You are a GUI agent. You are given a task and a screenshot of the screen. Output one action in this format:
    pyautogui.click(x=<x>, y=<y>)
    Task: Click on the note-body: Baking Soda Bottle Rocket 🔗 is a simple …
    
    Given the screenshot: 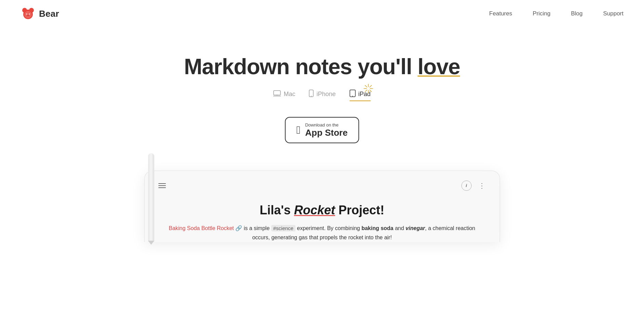 What is the action you would take?
    pyautogui.click(x=322, y=233)
    